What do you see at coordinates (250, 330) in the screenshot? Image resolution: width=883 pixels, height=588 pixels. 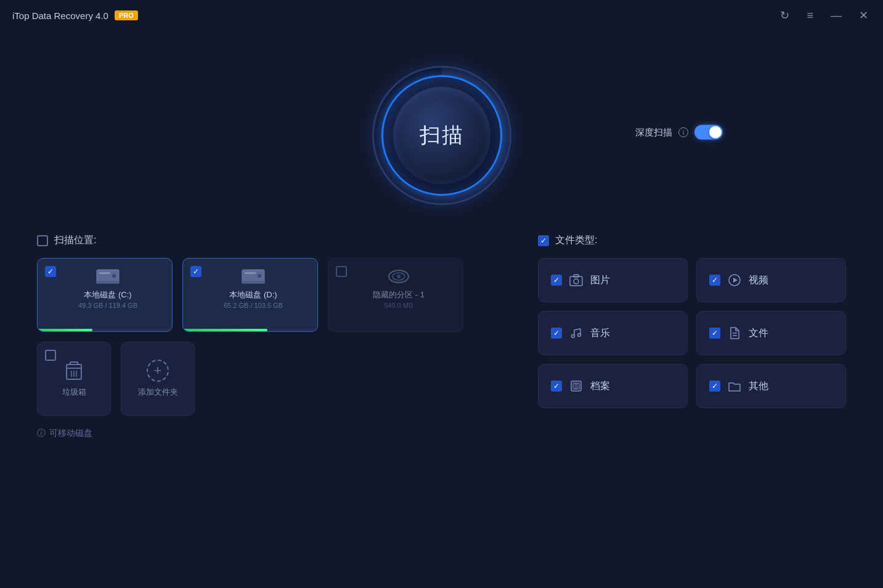 I see `disk-d-progress` at bounding box center [250, 330].